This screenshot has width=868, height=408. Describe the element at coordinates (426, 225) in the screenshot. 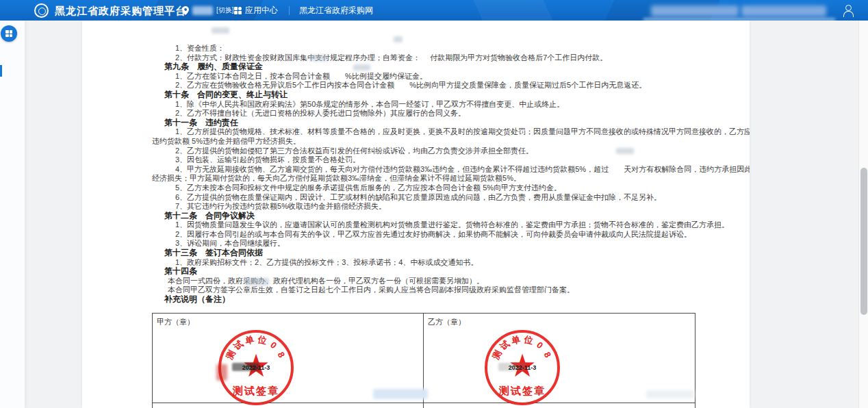

I see `contract-line: 1、因货物质量问题发生争议的，应邀请国家认可的质量检测机构对货物质量进行鉴定。货…` at that location.